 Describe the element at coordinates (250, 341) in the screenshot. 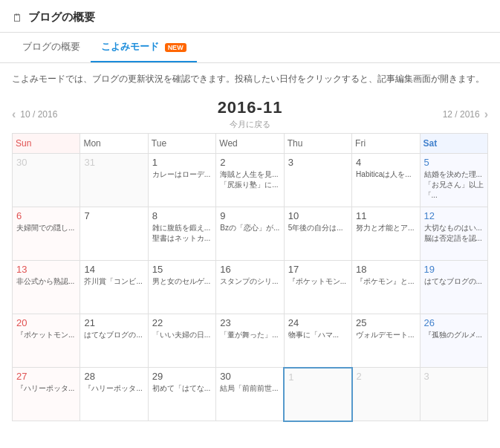

I see `calendar-week-3: 20『ポケットモン...21はてなブログの...22「いい夫婦の日...23「董…` at that location.